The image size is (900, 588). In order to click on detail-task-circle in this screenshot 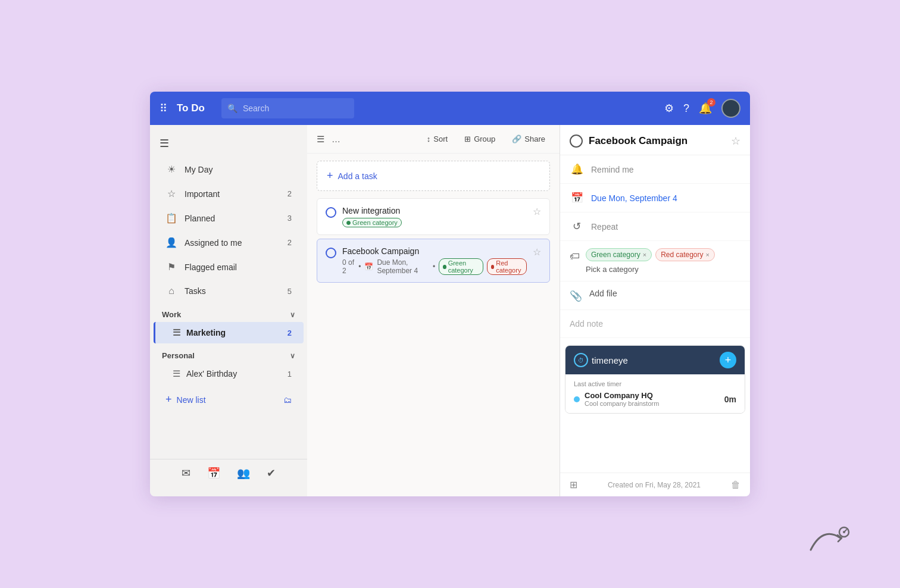, I will do `click(576, 141)`.